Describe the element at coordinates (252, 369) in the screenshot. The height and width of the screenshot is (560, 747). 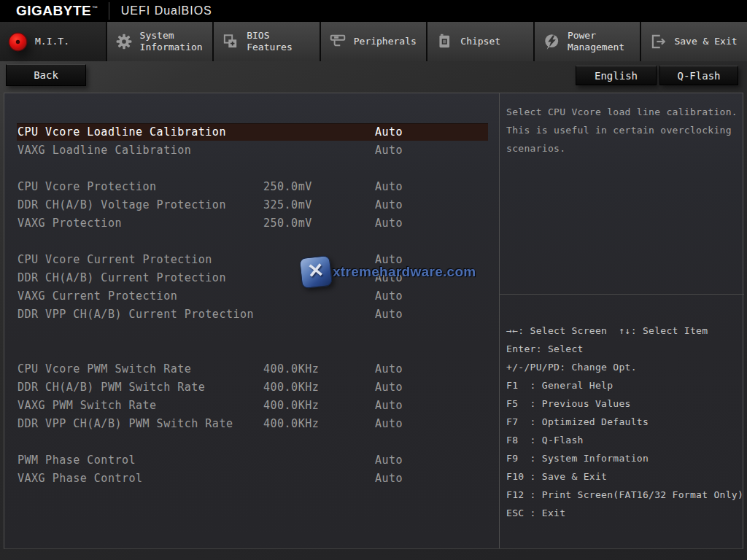
I see `setting-row: CPU Vcore PWM Switch Rate400.0KHzAuto` at that location.